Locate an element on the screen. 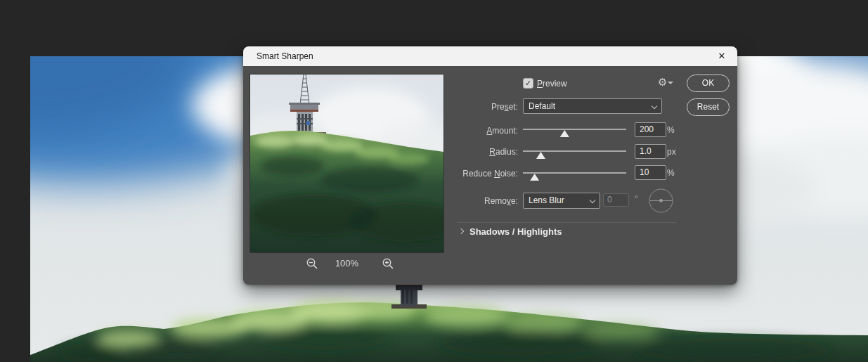 The width and height of the screenshot is (868, 362). radius-input: 1.0 is located at coordinates (651, 152).